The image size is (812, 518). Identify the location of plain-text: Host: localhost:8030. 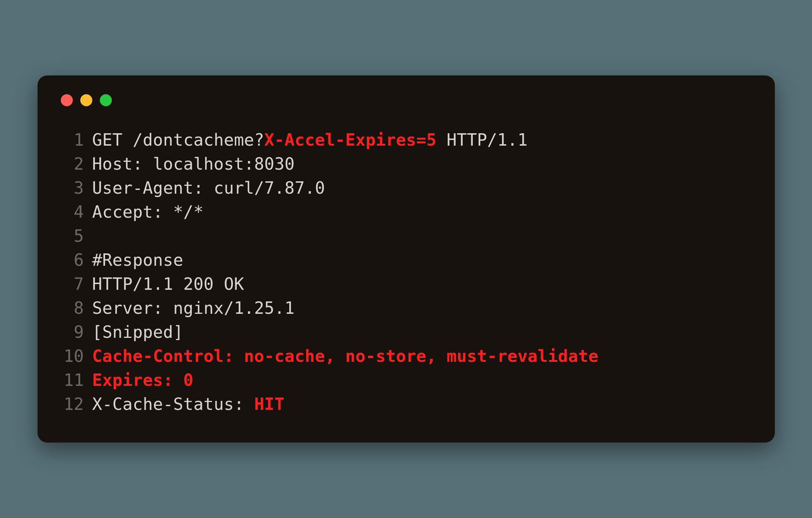
(194, 164).